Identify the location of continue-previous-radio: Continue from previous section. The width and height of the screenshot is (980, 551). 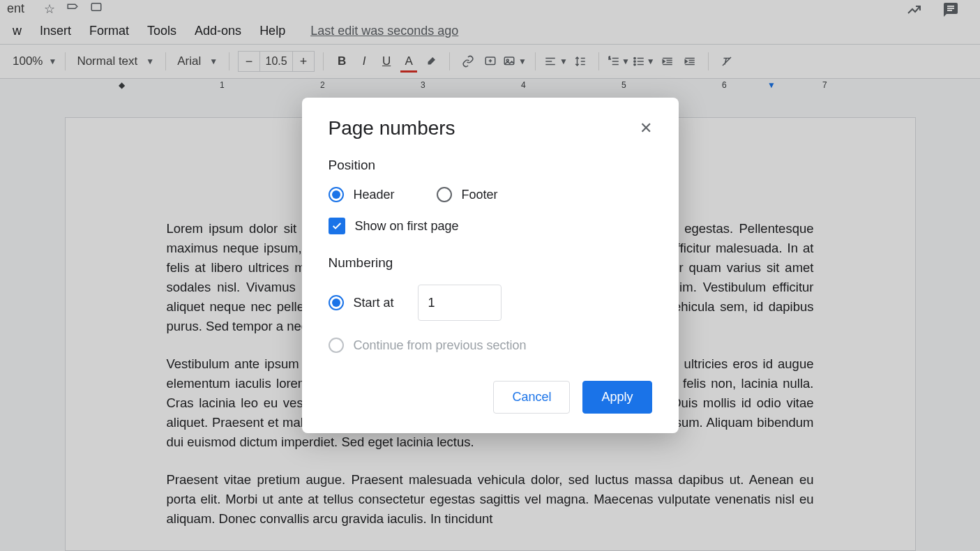
(490, 345).